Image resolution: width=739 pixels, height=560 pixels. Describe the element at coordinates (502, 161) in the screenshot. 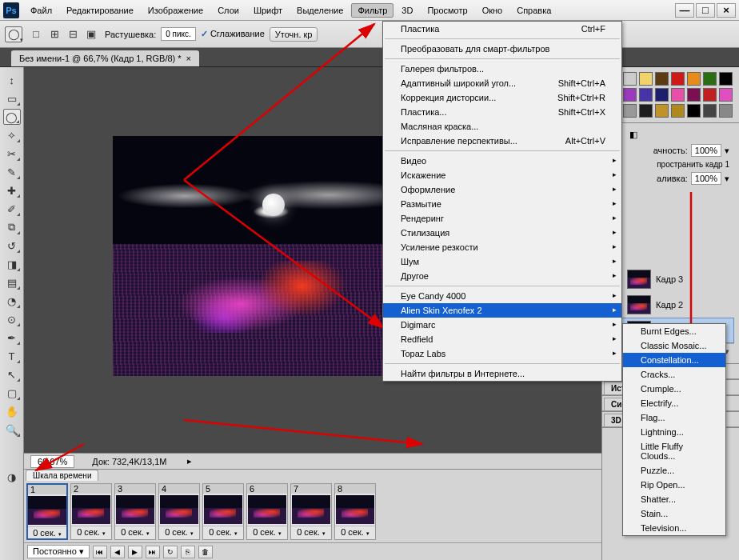

I see `menu-item: Видео` at that location.